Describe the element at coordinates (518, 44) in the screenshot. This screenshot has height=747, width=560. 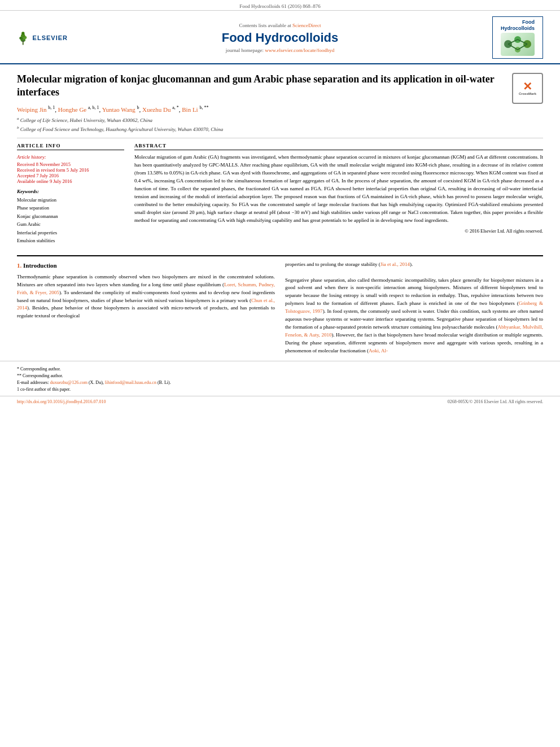
I see `logo-decoration-icon` at that location.